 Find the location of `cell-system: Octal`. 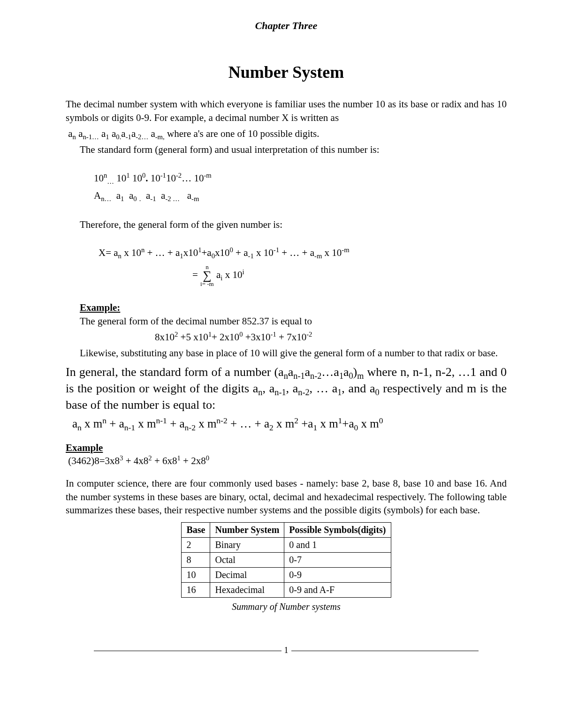

cell-system: Octal is located at coordinates (247, 560).